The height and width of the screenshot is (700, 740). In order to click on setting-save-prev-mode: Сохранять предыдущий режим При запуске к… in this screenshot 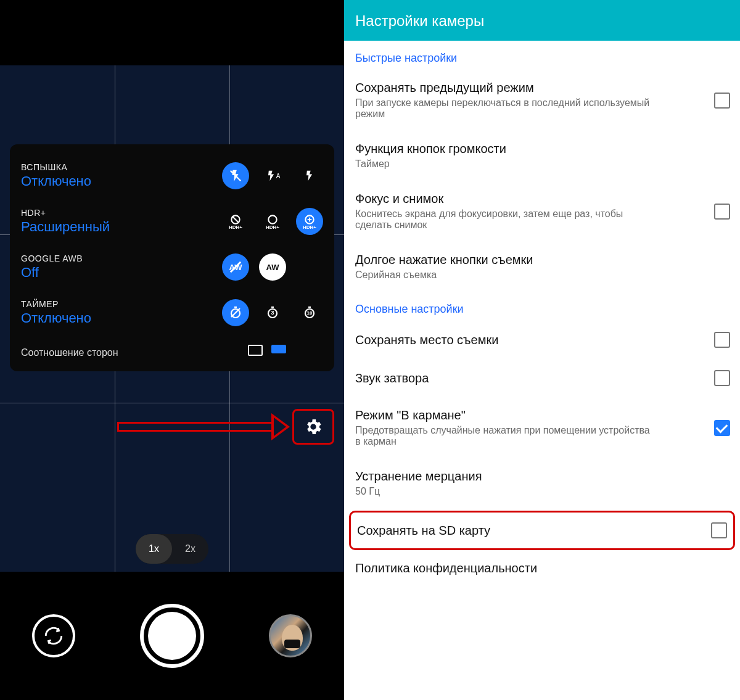, I will do `click(542, 100)`.